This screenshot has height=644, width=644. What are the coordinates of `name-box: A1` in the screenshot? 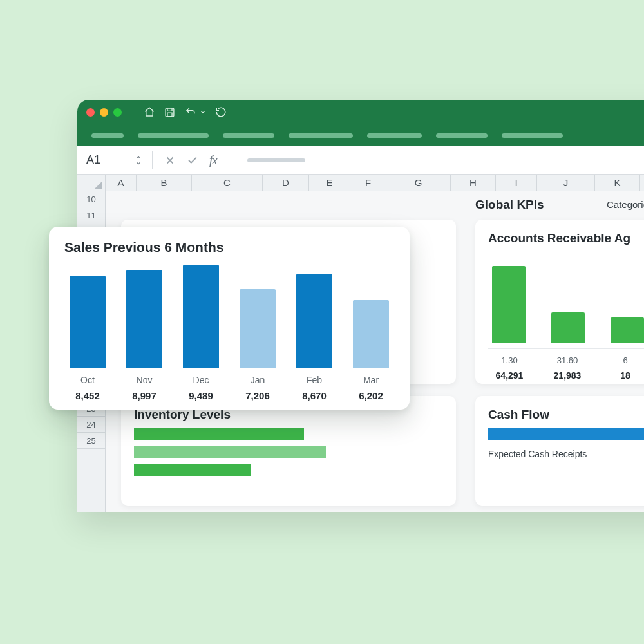 It's located at (106, 160).